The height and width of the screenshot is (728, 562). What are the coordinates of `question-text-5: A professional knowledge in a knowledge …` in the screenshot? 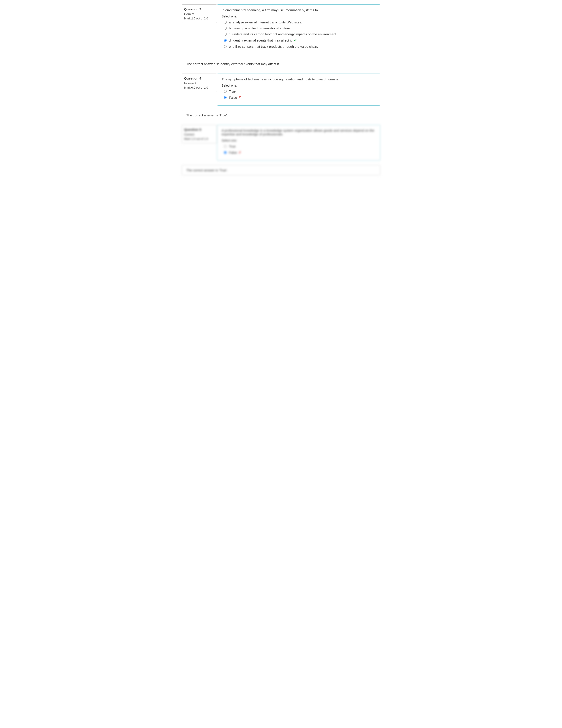 It's located at (298, 132).